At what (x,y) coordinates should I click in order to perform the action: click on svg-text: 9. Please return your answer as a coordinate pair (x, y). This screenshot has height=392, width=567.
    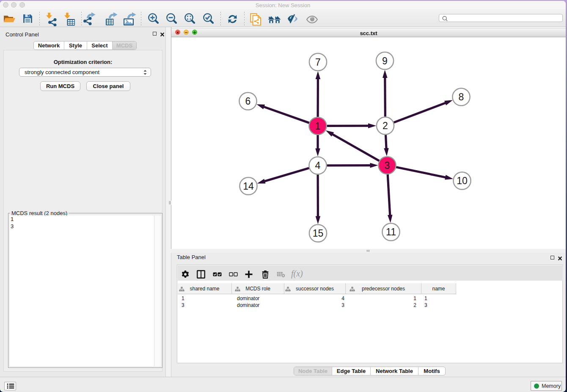
    Looking at the image, I should click on (385, 61).